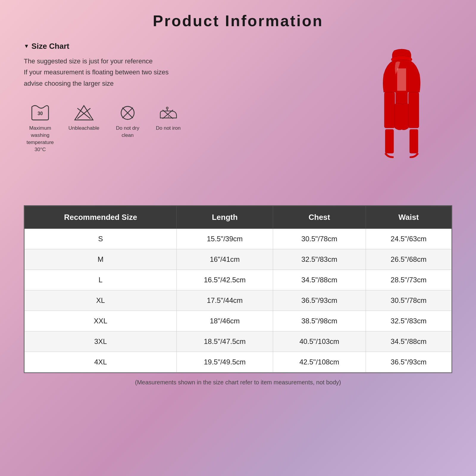  Describe the element at coordinates (181, 46) in the screenshot. I see `size-chart-heading: Size Chart` at that location.